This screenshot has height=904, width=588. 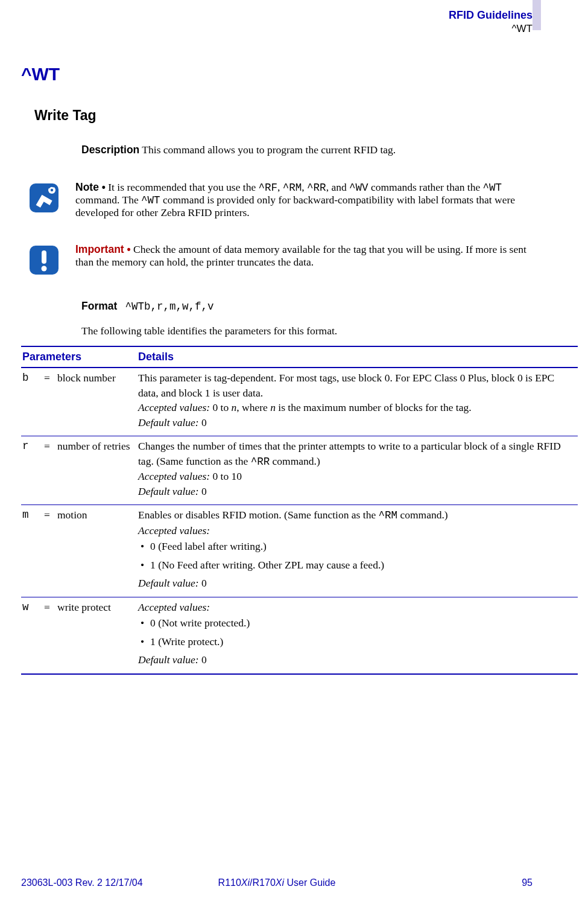 What do you see at coordinates (90, 187) in the screenshot?
I see `note-label: Note •` at bounding box center [90, 187].